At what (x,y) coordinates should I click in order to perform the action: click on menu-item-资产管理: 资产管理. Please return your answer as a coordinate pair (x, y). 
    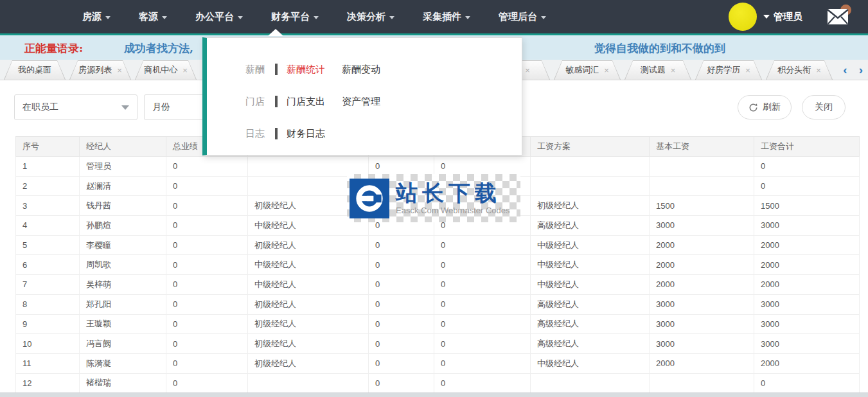
    Looking at the image, I should click on (361, 101).